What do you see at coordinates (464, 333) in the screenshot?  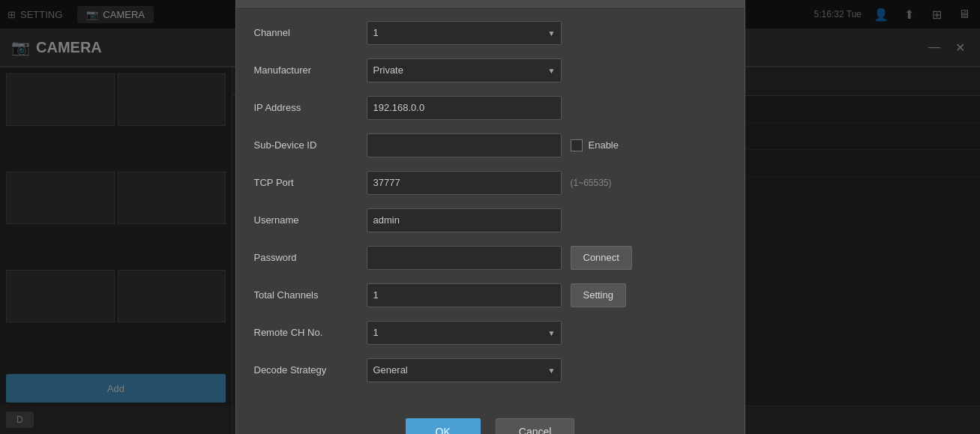 I see `remote-ch-control: 1` at bounding box center [464, 333].